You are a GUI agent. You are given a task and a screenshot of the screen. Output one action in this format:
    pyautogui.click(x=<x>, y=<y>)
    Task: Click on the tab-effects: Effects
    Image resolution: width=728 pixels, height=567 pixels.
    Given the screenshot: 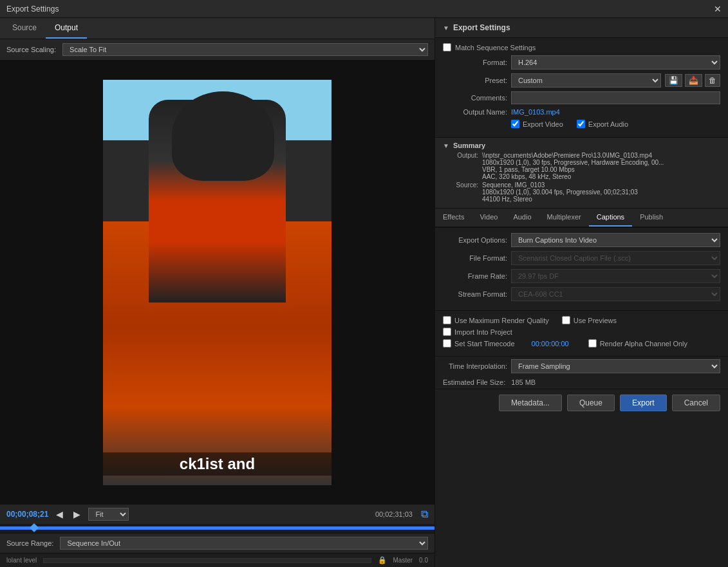 What is the action you would take?
    pyautogui.click(x=453, y=218)
    